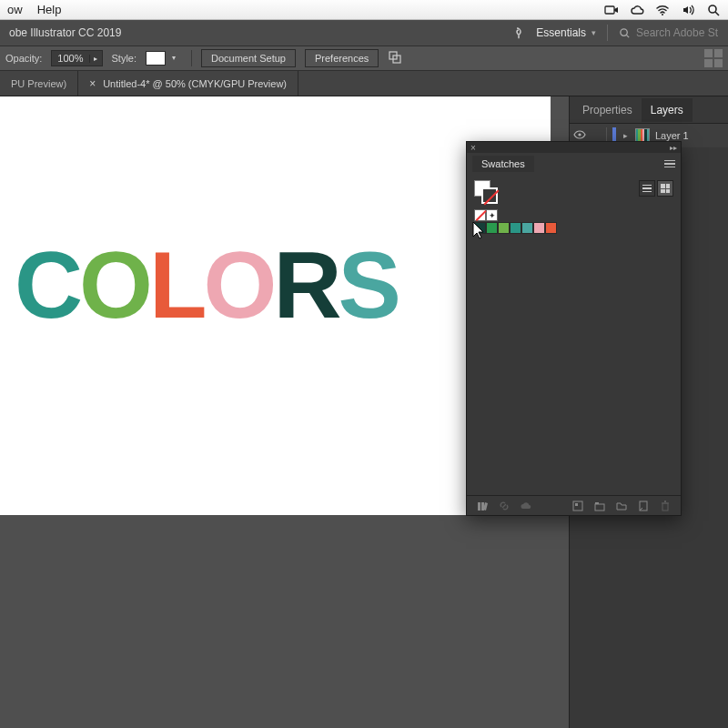  What do you see at coordinates (177, 286) in the screenshot?
I see `letter-L: L` at bounding box center [177, 286].